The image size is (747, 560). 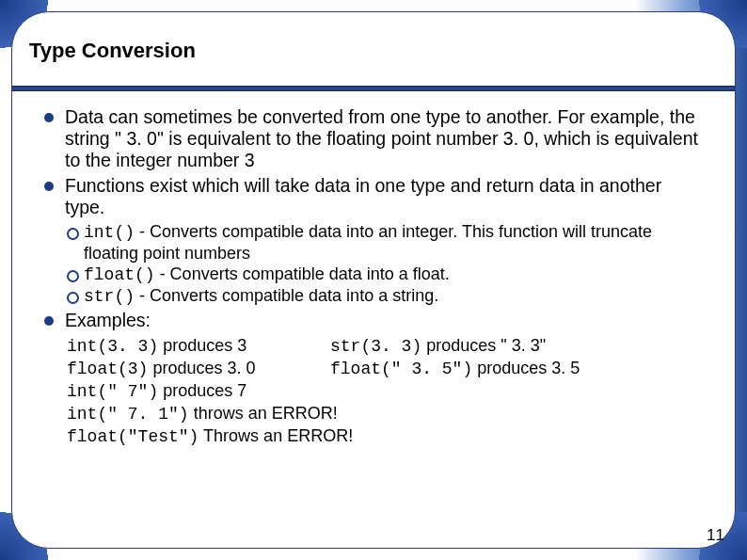 What do you see at coordinates (199, 369) in the screenshot?
I see `example-cell: float(3) produces 3. 0` at bounding box center [199, 369].